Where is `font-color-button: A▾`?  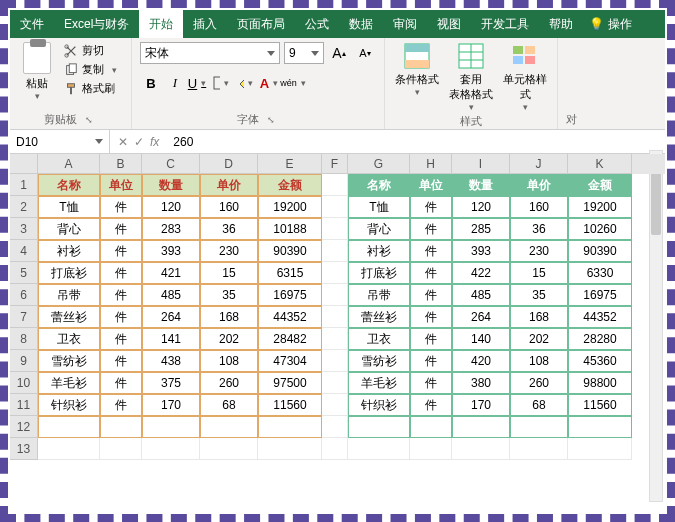 font-color-button: A▾ is located at coordinates (271, 83).